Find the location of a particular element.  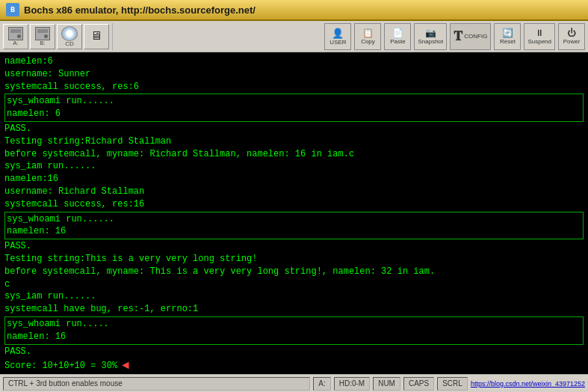

toolbar: A: B: CD 🖥 👤 USER 📋 Copy is located at coordinates (294, 37).